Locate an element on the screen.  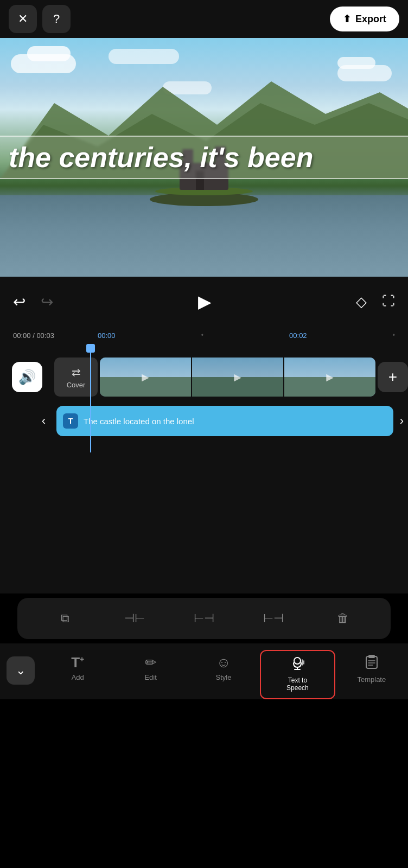
export-icon: ⬆ is located at coordinates (347, 19).